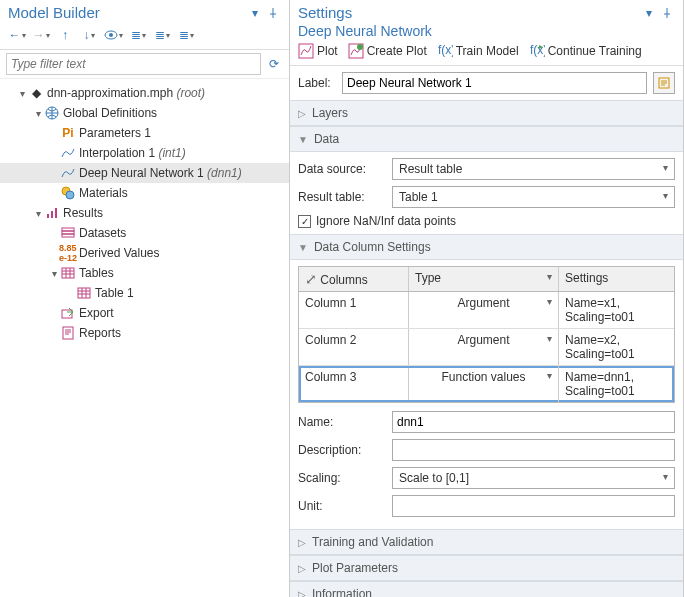  Describe the element at coordinates (342, 169) in the screenshot. I see `data-source-label: Data source:` at that location.